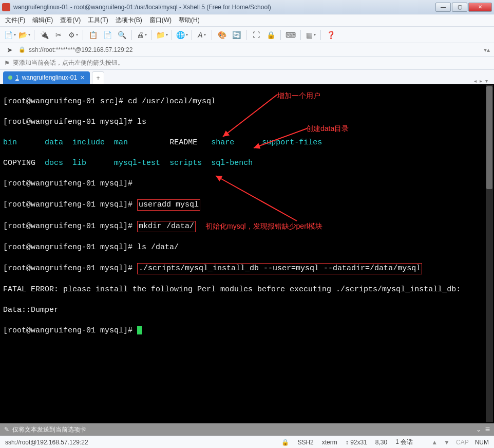  Describe the element at coordinates (347, 442) in the screenshot. I see `size-icon: ↕` at that location.